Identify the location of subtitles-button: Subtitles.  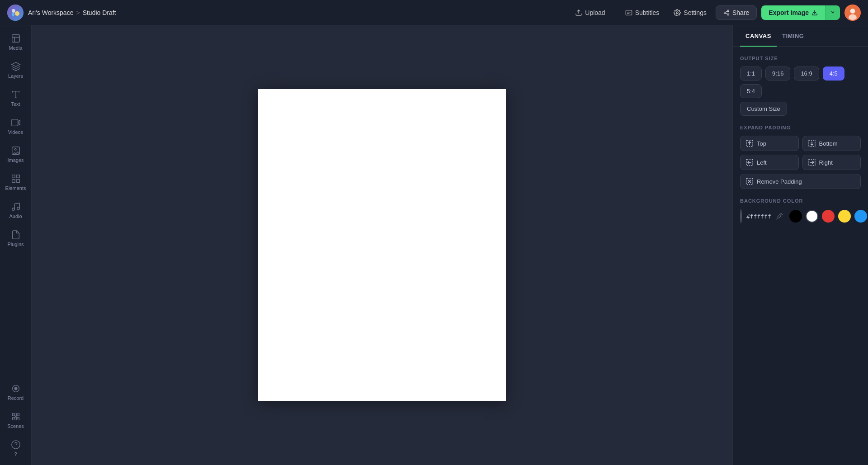
(642, 13).